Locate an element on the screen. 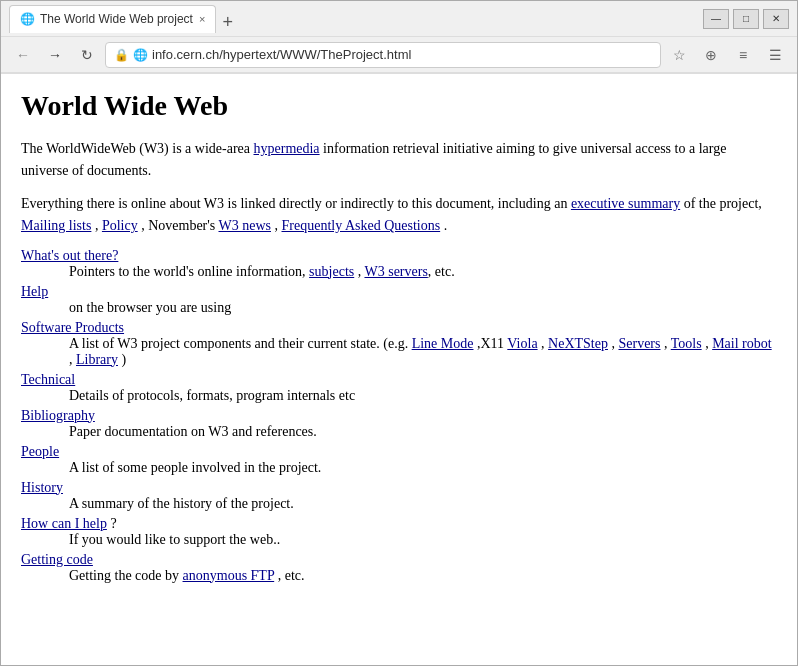  whats-out-there-desc: Pointers to the world's online informati… is located at coordinates (399, 272).